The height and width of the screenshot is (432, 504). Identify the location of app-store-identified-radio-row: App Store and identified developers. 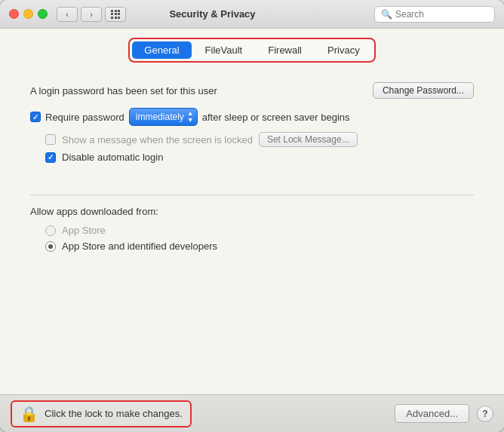
(260, 246).